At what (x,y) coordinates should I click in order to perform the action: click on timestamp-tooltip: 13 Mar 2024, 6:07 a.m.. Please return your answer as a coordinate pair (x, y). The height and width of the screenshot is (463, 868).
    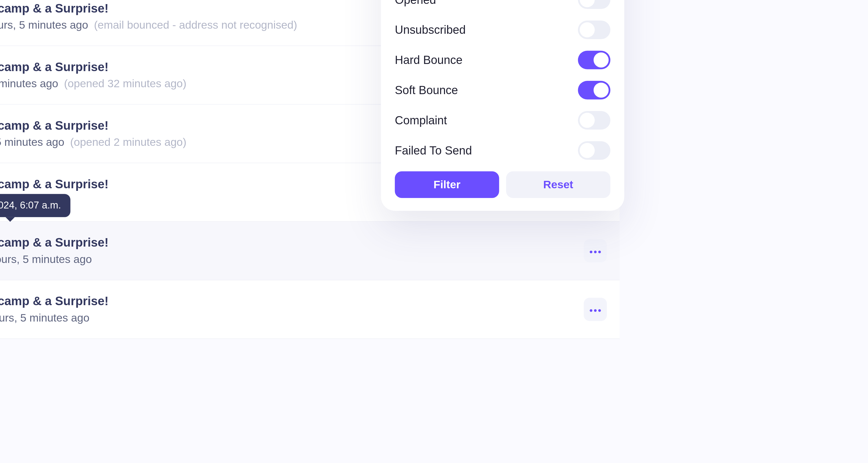
    Looking at the image, I should click on (35, 206).